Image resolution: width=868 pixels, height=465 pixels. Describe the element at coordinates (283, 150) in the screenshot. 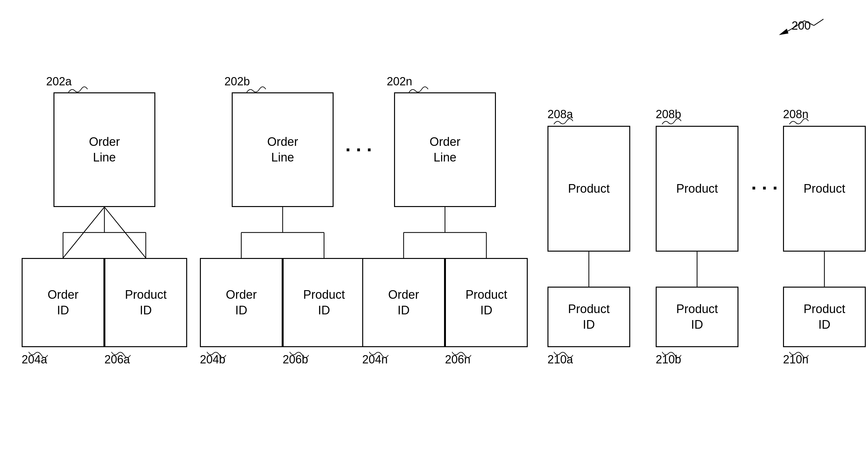

I see `box-202b: OrderLine` at that location.